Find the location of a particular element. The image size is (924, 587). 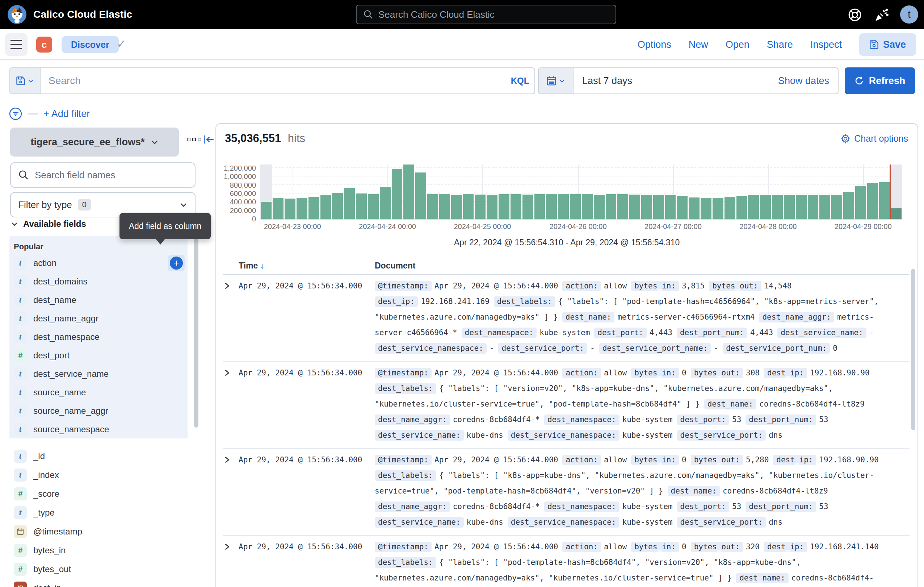

field-item-dest_port: #dest_port is located at coordinates (99, 355).